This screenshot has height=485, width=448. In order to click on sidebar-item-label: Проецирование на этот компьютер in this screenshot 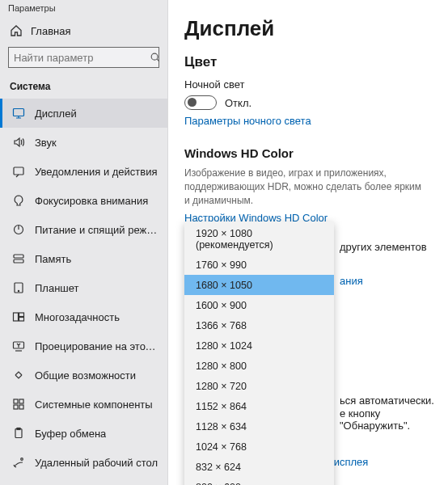, I will do `click(97, 346)`.